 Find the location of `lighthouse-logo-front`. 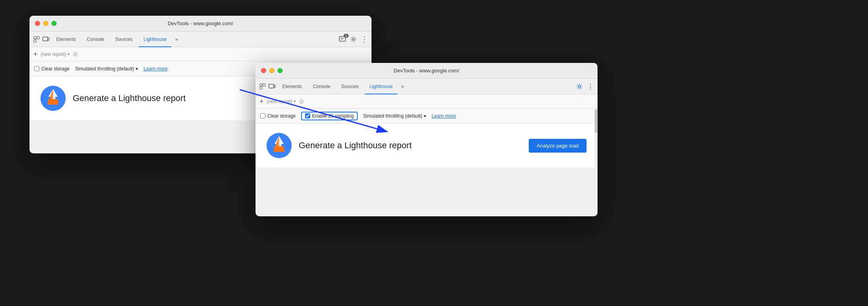

lighthouse-logo-front is located at coordinates (279, 146).